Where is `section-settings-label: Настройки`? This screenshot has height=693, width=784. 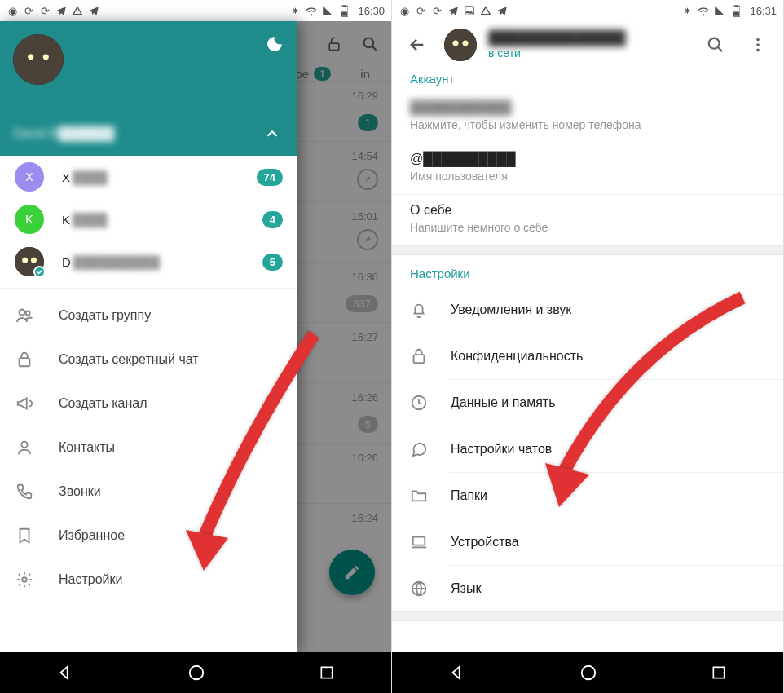
section-settings-label: Настройки is located at coordinates (588, 271).